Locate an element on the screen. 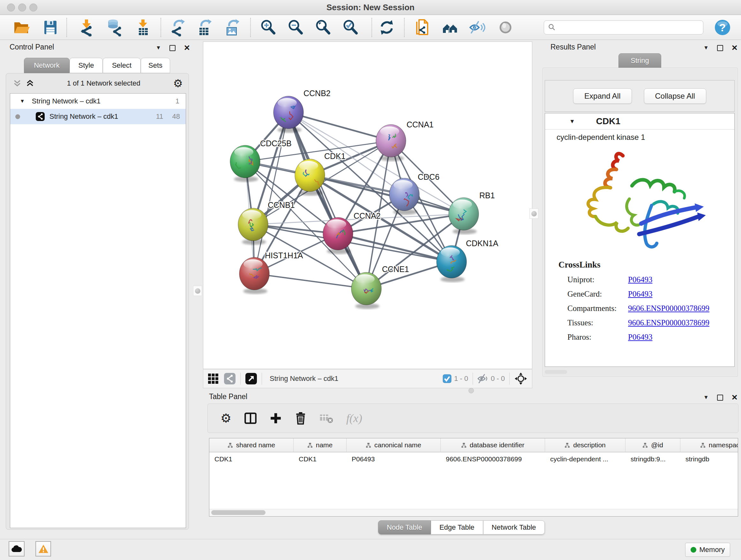  network-node-CCNA1 is located at coordinates (391, 143).